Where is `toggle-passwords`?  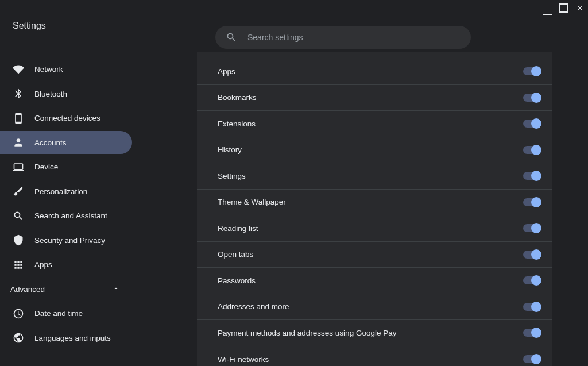
toggle-passwords is located at coordinates (532, 280).